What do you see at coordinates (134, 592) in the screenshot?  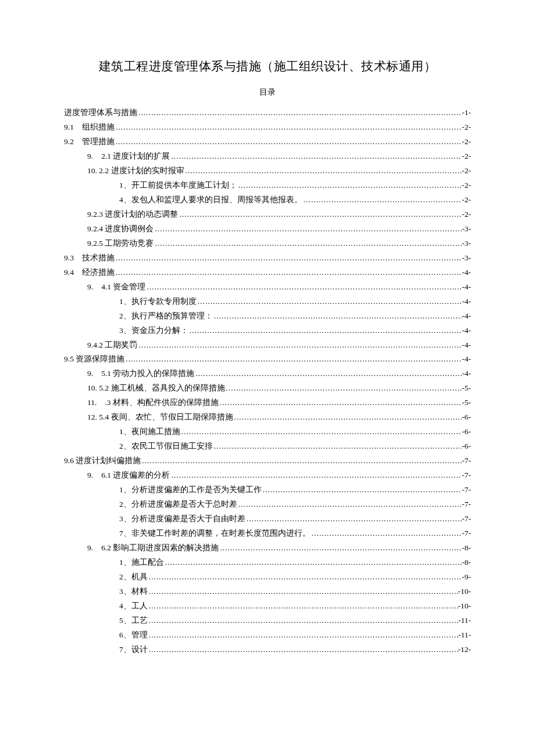 I see `toc-entry-text: 3、材料` at bounding box center [134, 592].